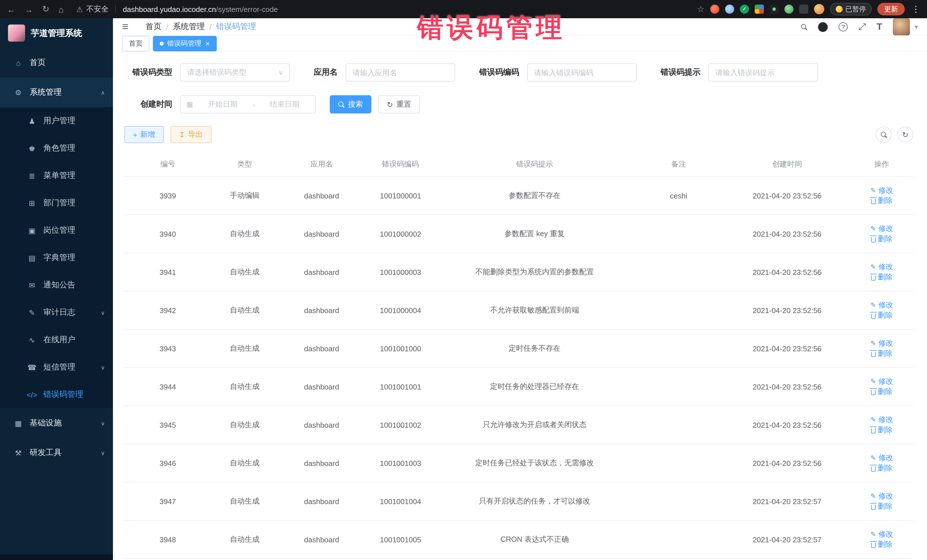 This screenshot has width=927, height=560. Describe the element at coordinates (135, 44) in the screenshot. I see `tab: 首页 ×` at that location.